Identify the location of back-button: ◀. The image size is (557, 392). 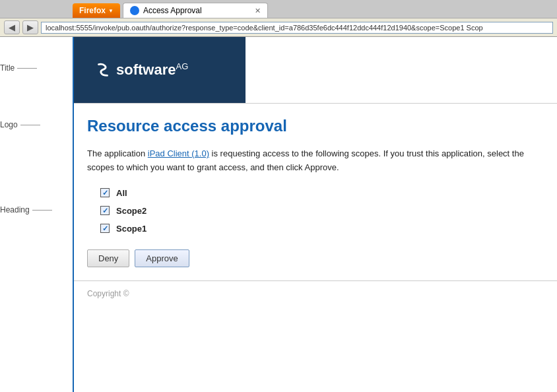
(12, 28).